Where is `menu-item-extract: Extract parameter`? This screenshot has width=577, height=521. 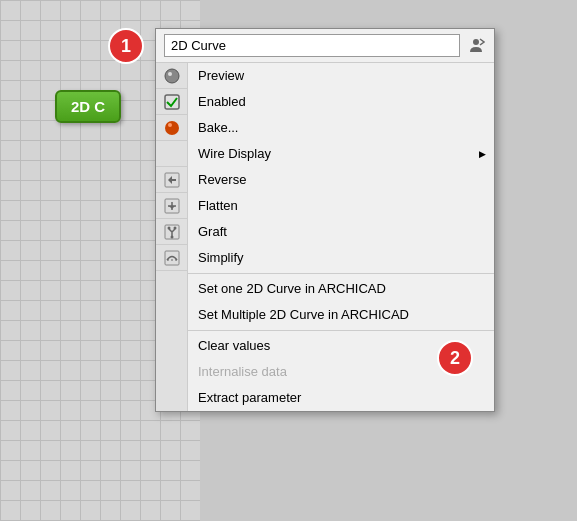 menu-item-extract: Extract parameter is located at coordinates (341, 398).